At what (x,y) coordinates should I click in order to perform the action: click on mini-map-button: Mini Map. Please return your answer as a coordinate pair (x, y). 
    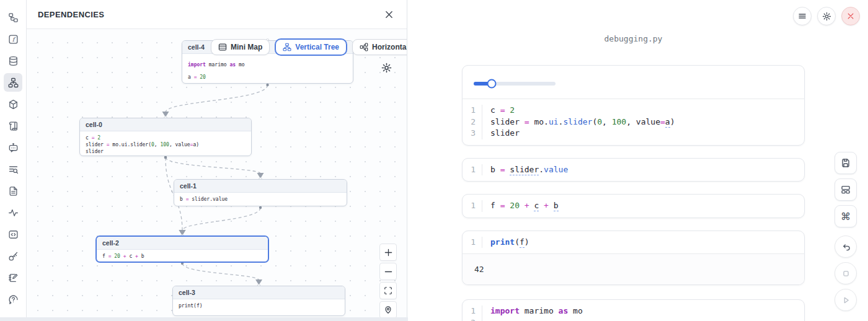
    Looking at the image, I should click on (241, 47).